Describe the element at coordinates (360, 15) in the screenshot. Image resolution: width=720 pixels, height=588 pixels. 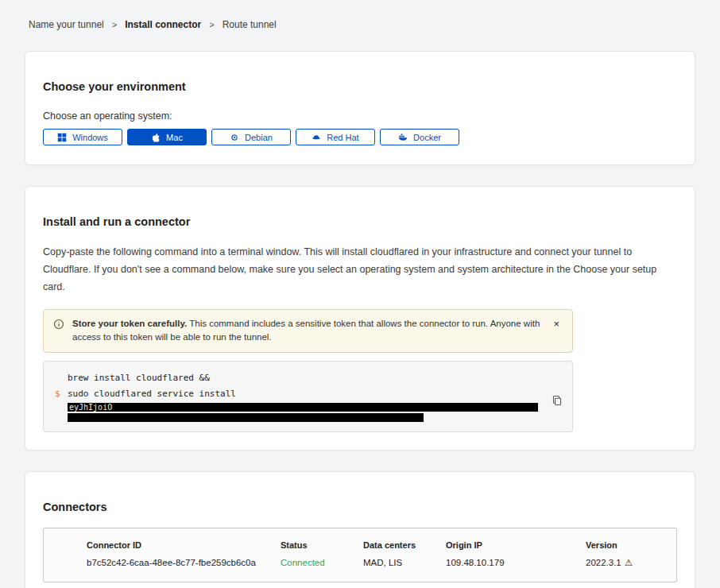
I see `breadcrumb: Name your tunnel > Install connector > R…` at that location.